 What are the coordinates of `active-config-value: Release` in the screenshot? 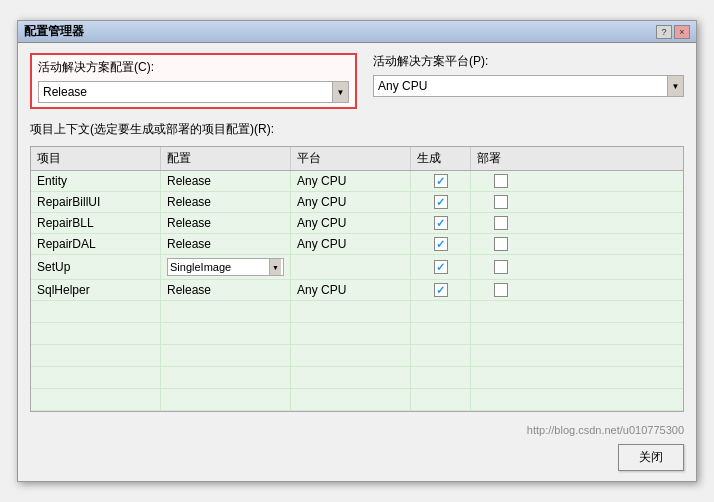 It's located at (188, 92).